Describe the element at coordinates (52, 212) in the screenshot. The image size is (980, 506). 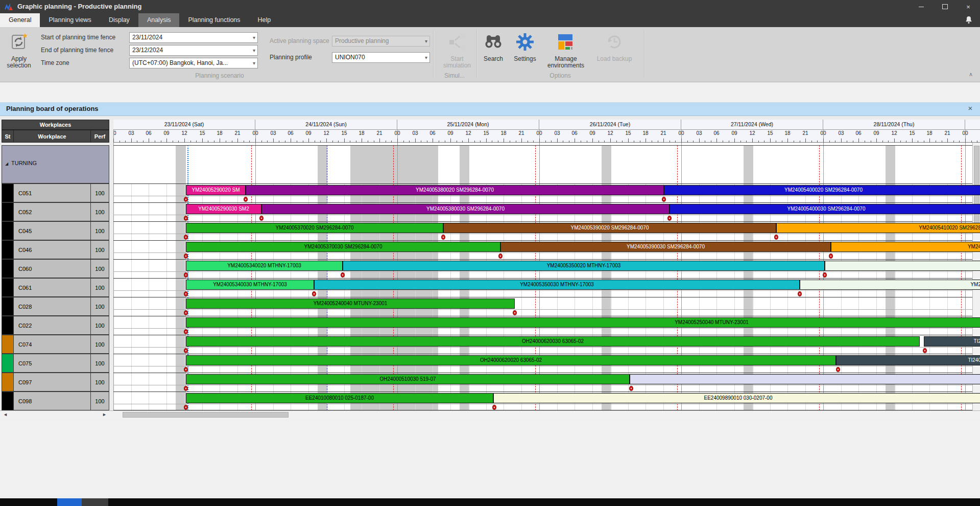
I see `workplace-cell: C052` at that location.